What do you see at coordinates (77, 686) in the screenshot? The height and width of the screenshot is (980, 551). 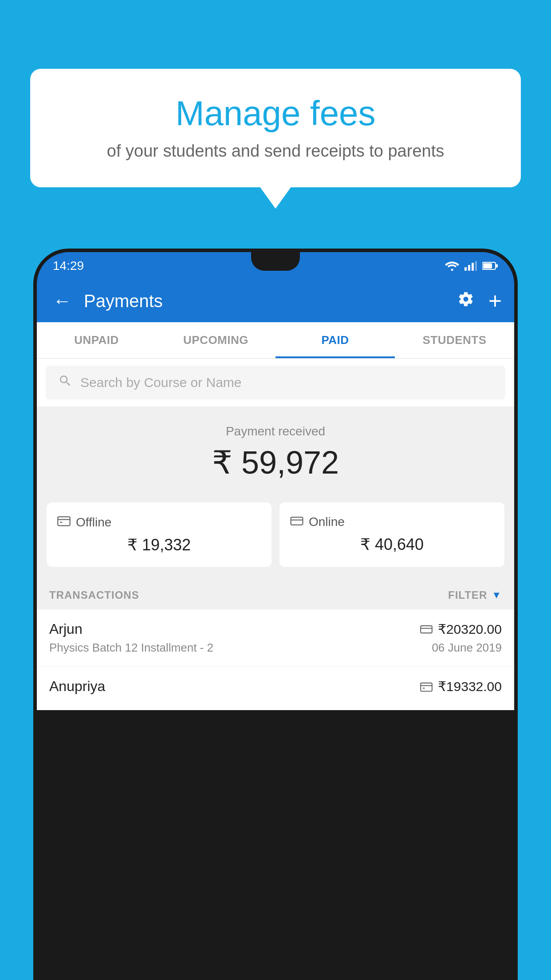 I see `transaction-name: Anupriya` at bounding box center [77, 686].